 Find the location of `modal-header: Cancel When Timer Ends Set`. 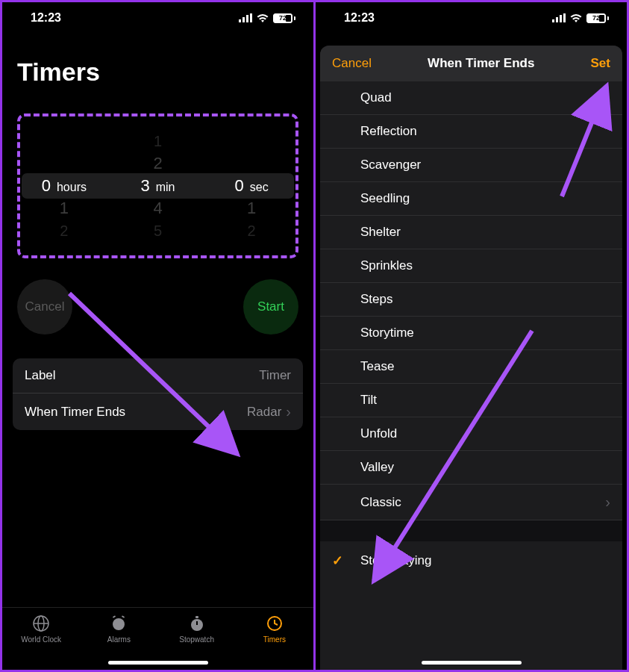

modal-header: Cancel When Timer Ends Set is located at coordinates (472, 63).